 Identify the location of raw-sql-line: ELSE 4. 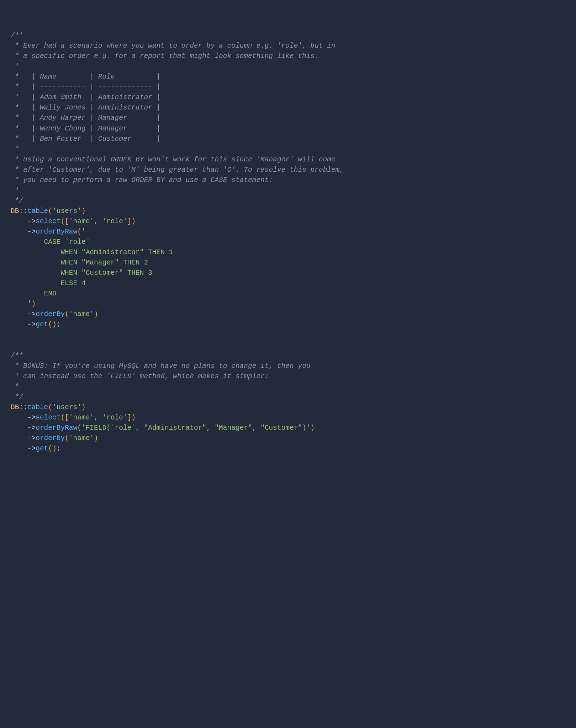
(48, 283).